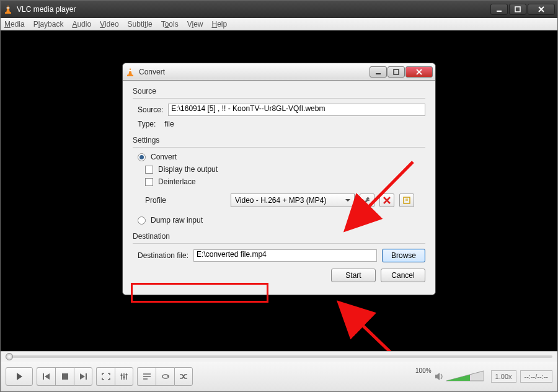 The height and width of the screenshot is (392, 558). I want to click on stop-button, so click(64, 376).